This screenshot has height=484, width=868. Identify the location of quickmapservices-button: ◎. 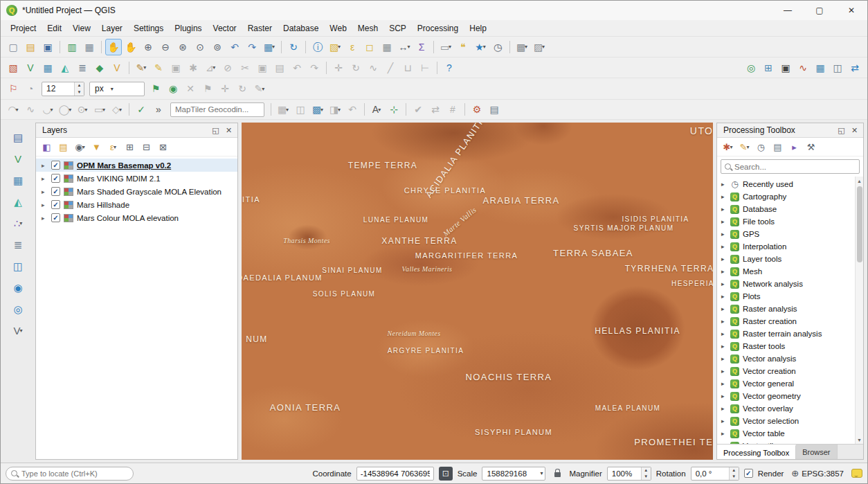
(751, 68).